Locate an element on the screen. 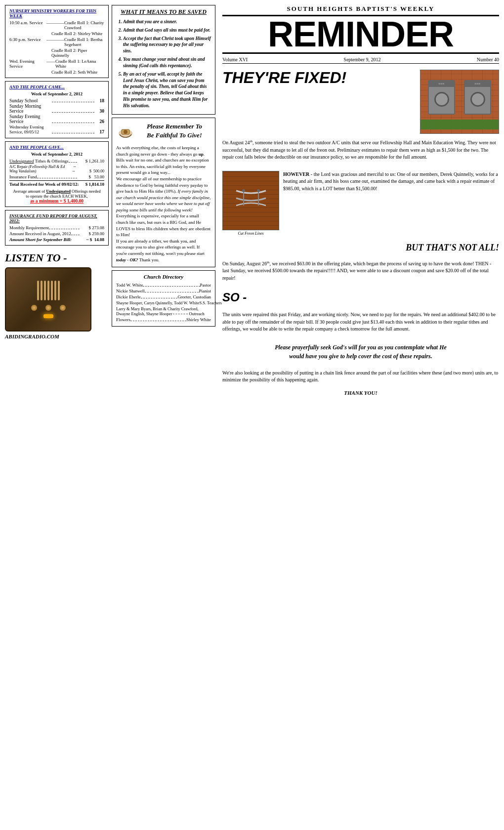 The image size is (504, 830). article-title: THEY'RE FIXED! is located at coordinates (319, 78).